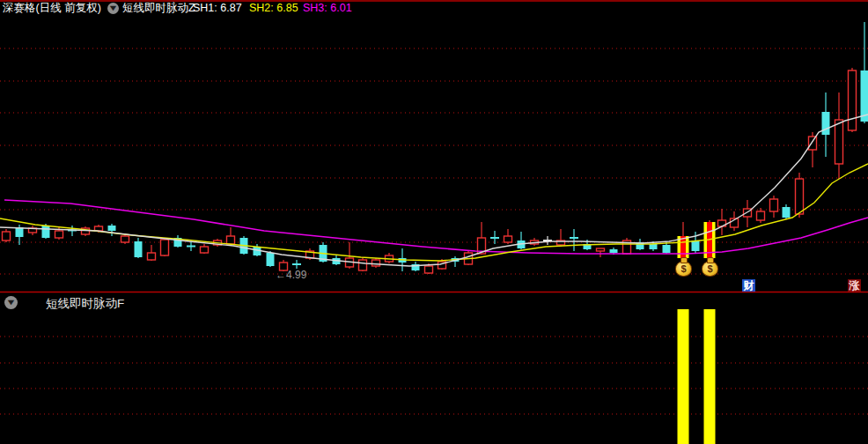 The image size is (868, 444). I want to click on sh2-value: SH2: 6.85, so click(274, 8).